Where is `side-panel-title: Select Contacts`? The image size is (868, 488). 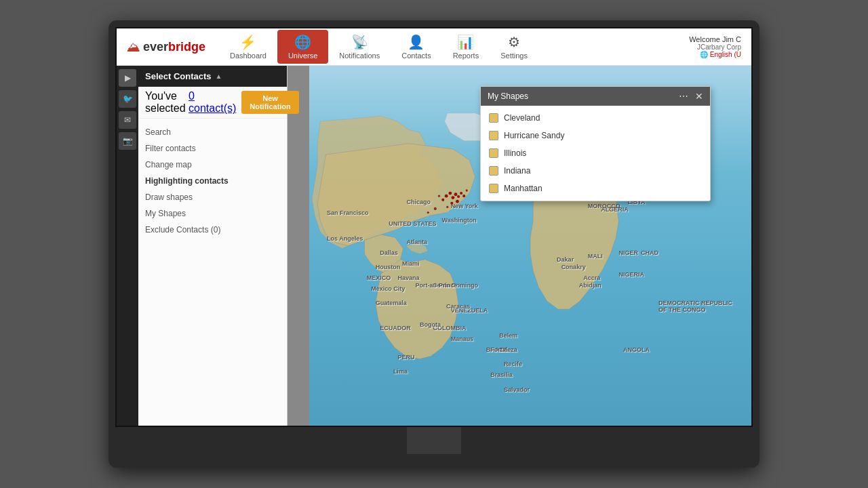
side-panel-title: Select Contacts is located at coordinates (178, 76).